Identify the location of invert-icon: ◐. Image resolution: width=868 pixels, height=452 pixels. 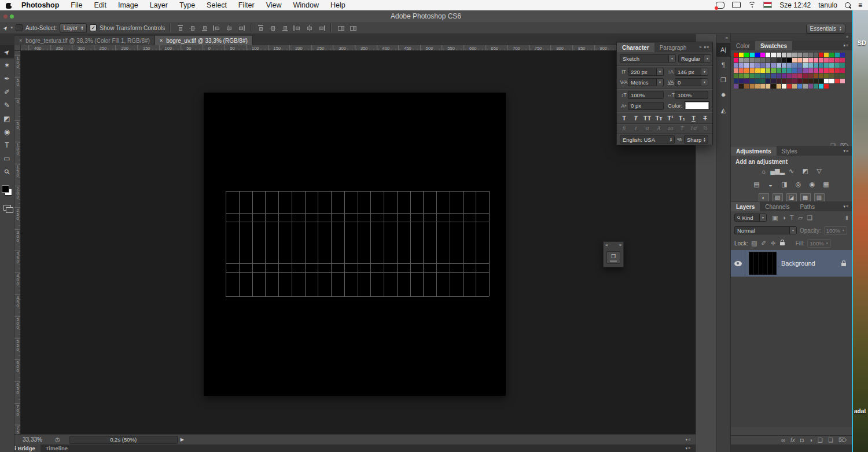
(764, 198).